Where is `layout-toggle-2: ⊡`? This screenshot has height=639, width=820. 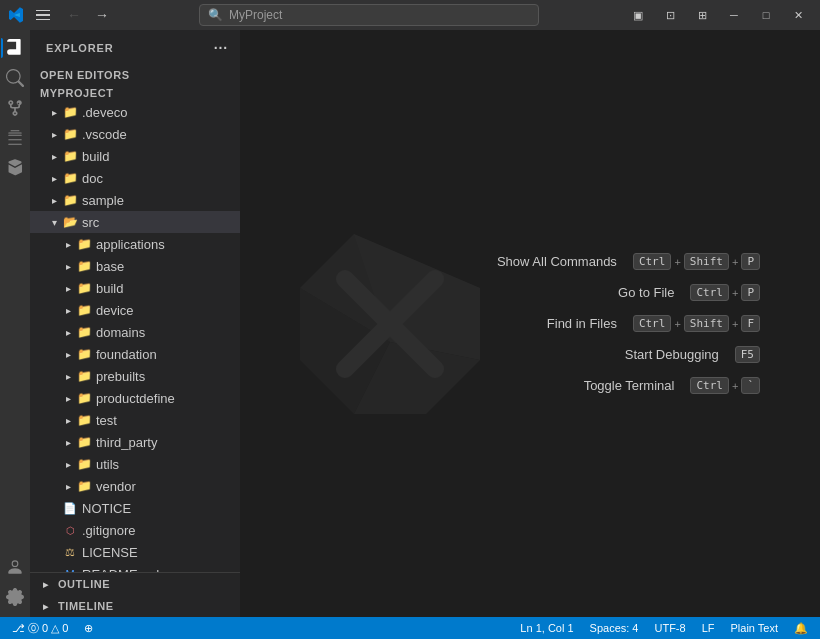
layout-toggle-2: ⊡ is located at coordinates (670, 15).